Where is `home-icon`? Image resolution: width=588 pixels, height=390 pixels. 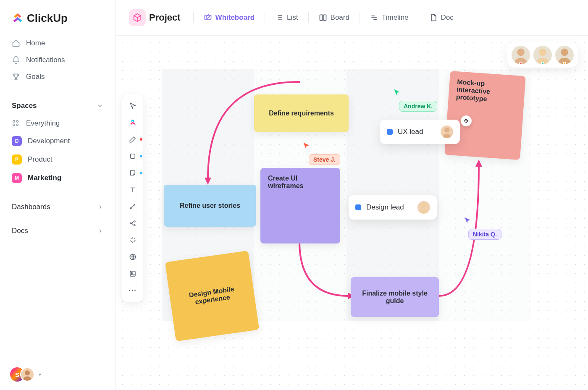
home-icon is located at coordinates (16, 43).